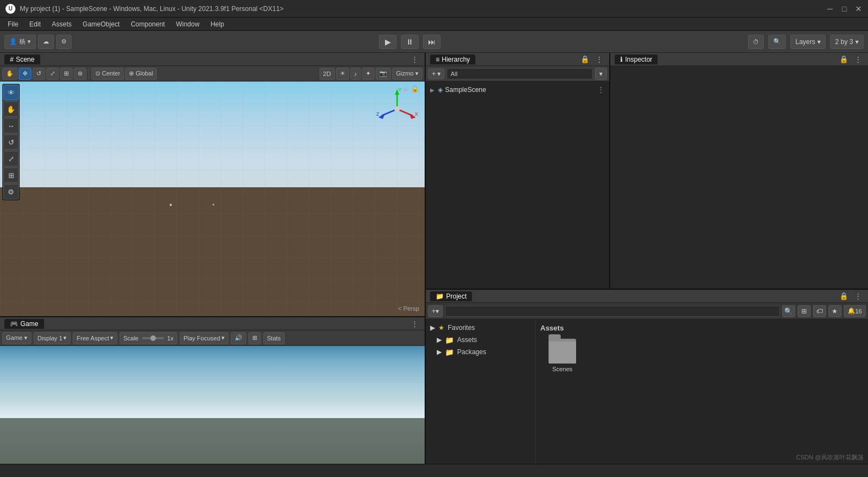  Describe the element at coordinates (25, 74) in the screenshot. I see `move-tool: ✥` at that location.